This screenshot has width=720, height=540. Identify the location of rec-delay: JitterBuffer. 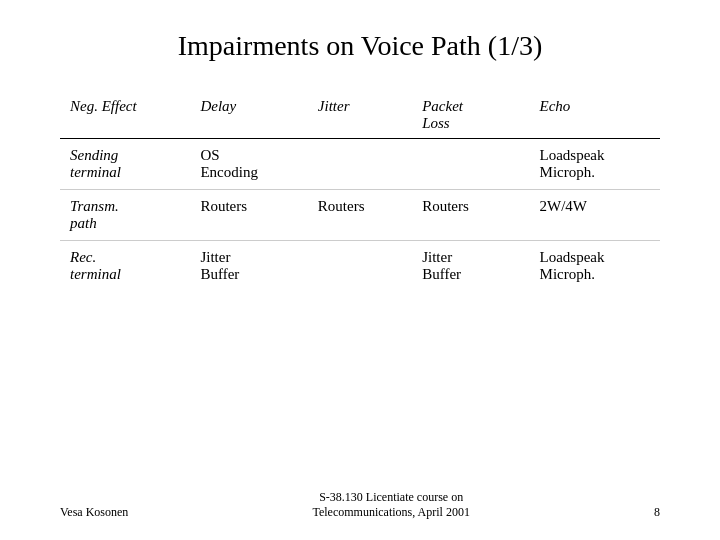
(248, 266).